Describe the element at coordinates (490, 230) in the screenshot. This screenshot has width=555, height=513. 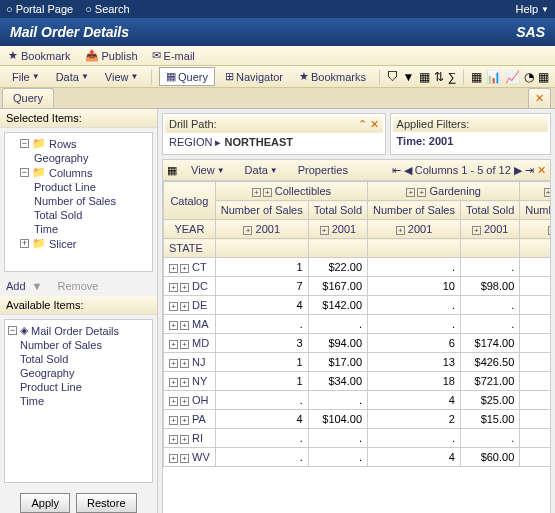
I see `year-2001-4: + 2001` at that location.